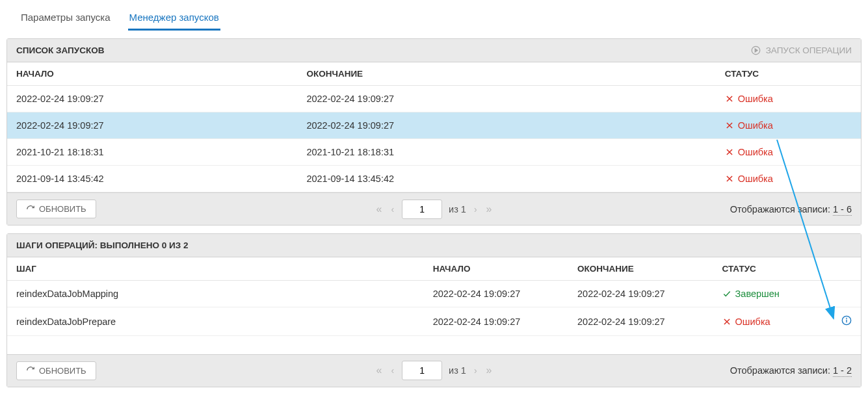  Describe the element at coordinates (641, 269) in the screenshot. I see `steps-col-end: ОКОНЧАНИЕ` at that location.